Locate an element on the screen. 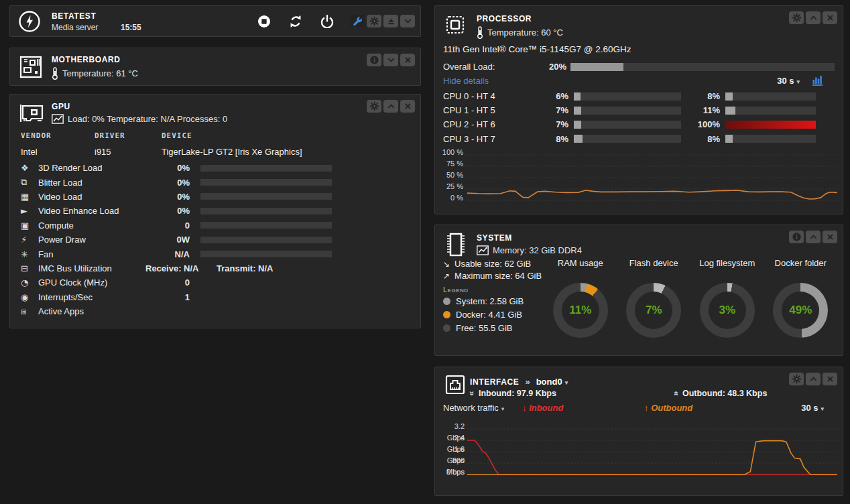 The image size is (850, 504). system-title: SYSTEM is located at coordinates (495, 238).